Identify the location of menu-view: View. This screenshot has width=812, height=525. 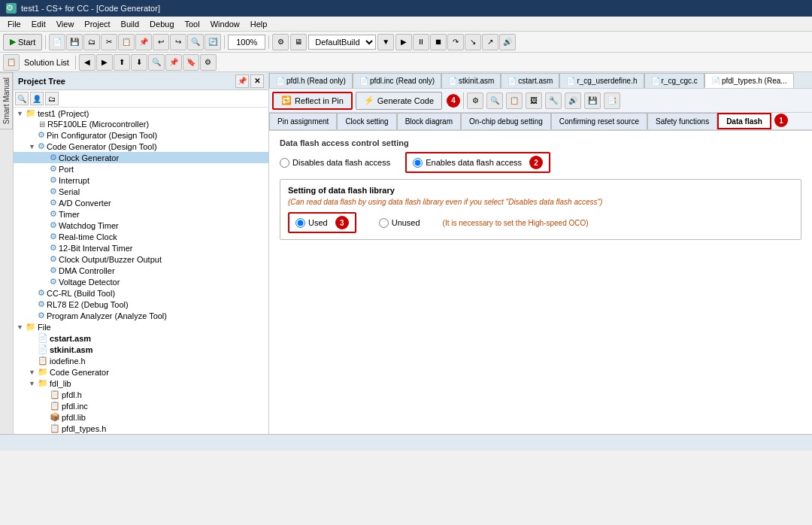
(65, 24).